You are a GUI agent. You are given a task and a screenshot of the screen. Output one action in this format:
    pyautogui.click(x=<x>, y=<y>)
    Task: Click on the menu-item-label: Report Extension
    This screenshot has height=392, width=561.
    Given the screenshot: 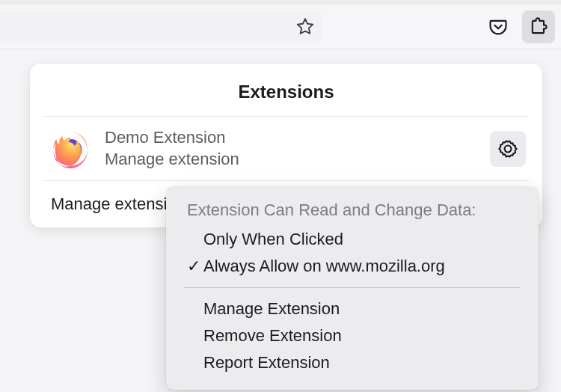 What is the action you would take?
    pyautogui.click(x=266, y=363)
    